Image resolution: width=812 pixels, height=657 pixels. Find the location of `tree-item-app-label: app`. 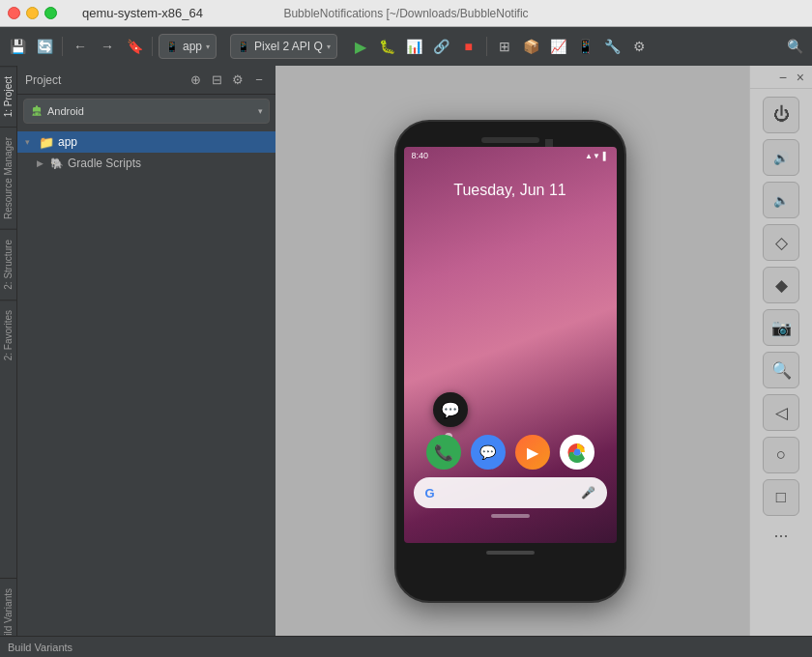

tree-item-app-label: app is located at coordinates (68, 142).